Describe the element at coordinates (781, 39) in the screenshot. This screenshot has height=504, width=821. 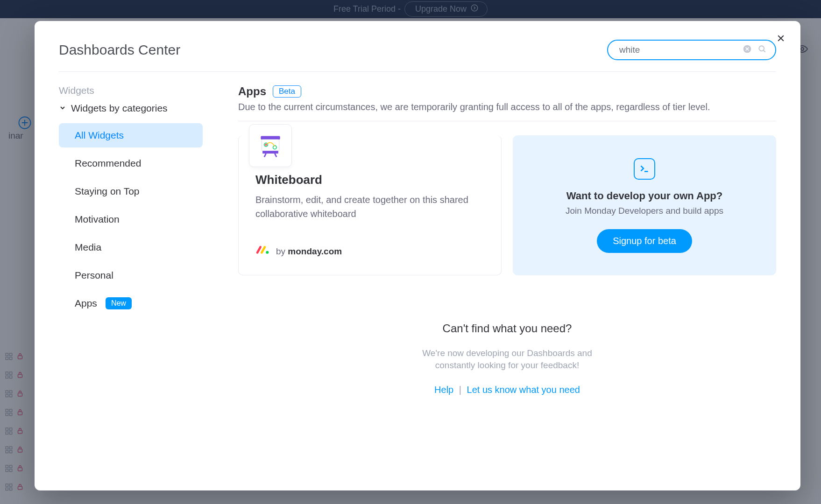
I see `close-button` at that location.